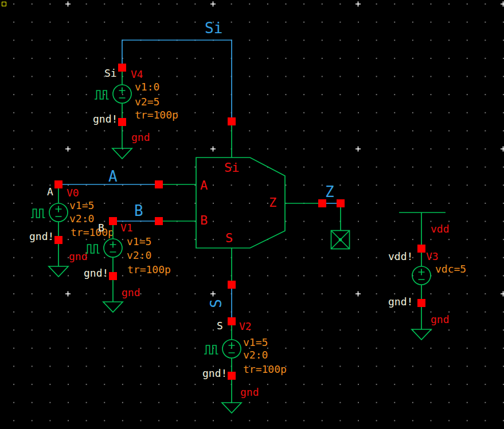 The height and width of the screenshot is (429, 504). Describe the element at coordinates (211, 349) in the screenshot. I see `v2-square-wave-icon` at that location.